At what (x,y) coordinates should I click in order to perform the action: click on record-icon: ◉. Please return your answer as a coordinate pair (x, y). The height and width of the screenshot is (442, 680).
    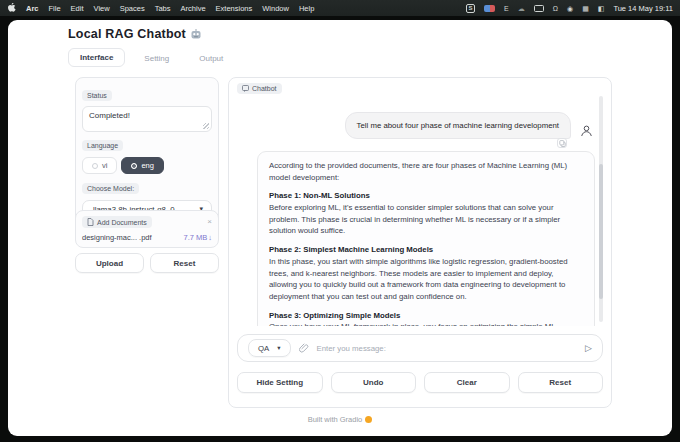
    Looking at the image, I should click on (570, 8).